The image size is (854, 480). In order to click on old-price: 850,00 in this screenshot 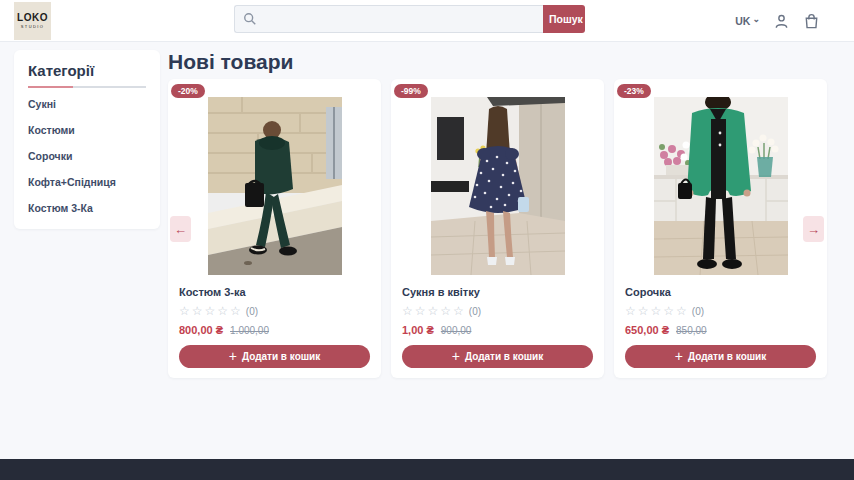, I will do `click(692, 330)`.